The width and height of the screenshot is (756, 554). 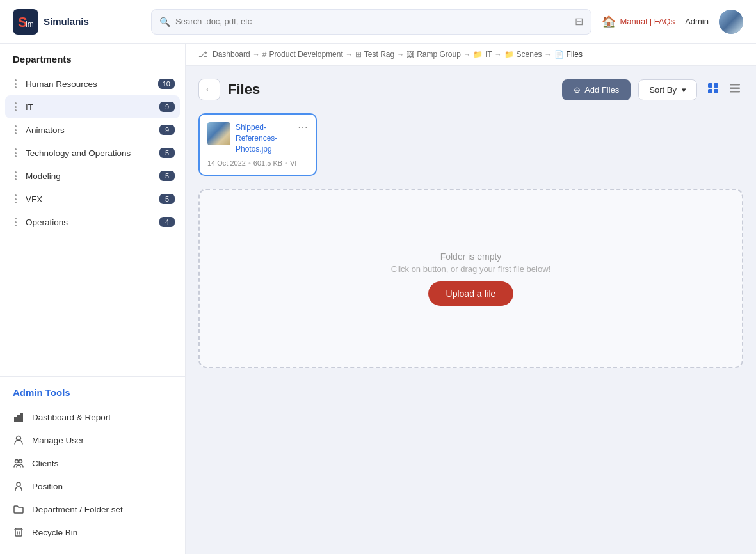 What do you see at coordinates (471, 55) in the screenshot?
I see `breadcrumb: ⎇ Dashboard → # Product Development → ⊞ …` at bounding box center [471, 55].